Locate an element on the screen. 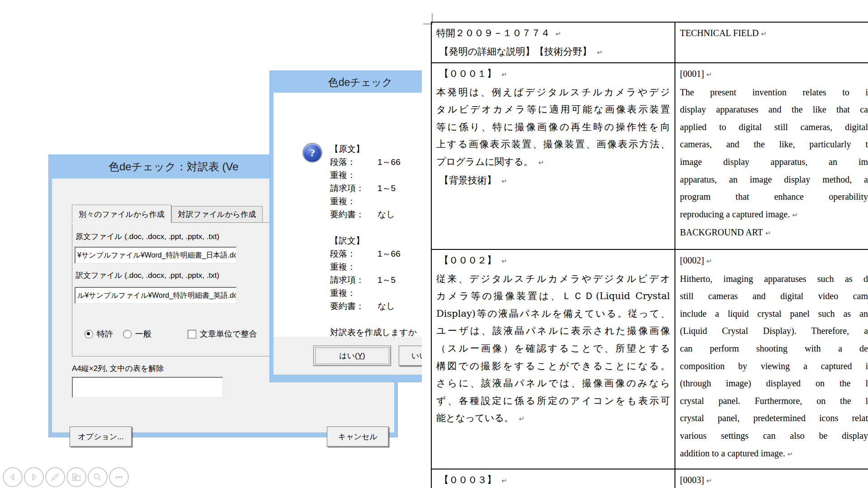 This screenshot has height=488, width=868. en-text-line: crystal panel. Furthermore, on the l is located at coordinates (774, 401).